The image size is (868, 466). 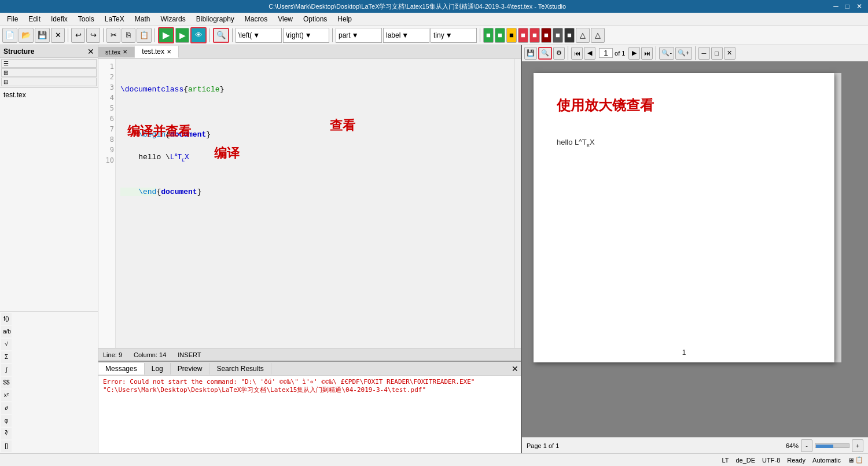 What do you see at coordinates (122, 369) in the screenshot?
I see `bottom-tab-messages: Messages` at bounding box center [122, 369].